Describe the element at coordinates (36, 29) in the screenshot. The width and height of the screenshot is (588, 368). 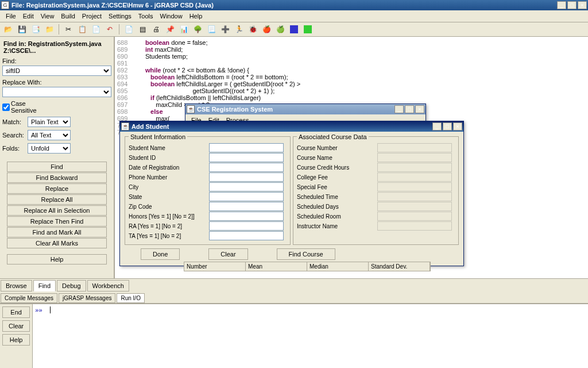
I see `save-all-icon: 📑` at that location.